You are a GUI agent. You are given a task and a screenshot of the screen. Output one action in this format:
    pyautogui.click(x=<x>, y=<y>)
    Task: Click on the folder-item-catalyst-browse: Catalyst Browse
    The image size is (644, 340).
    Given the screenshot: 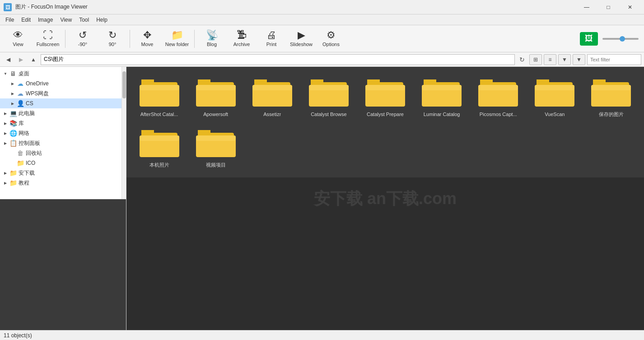 What is the action you would take?
    pyautogui.click(x=329, y=97)
    